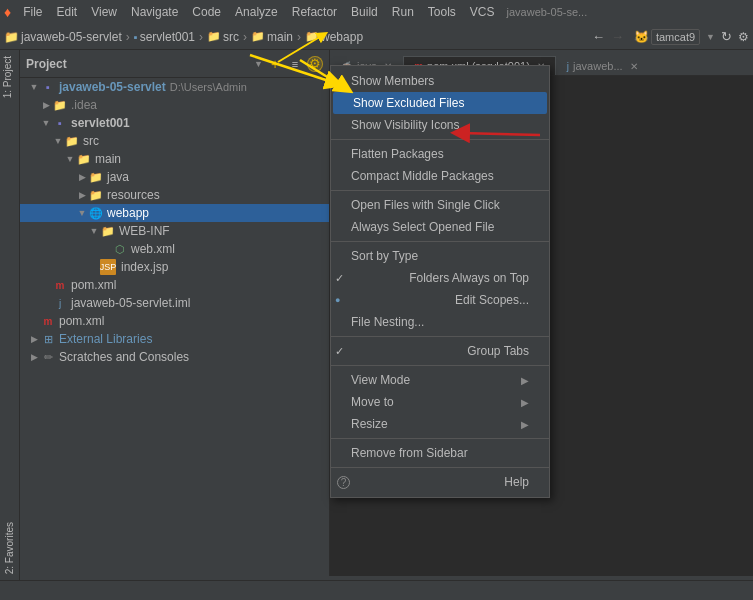  I want to click on ctx-view-mode: View Mode ▶, so click(440, 380).